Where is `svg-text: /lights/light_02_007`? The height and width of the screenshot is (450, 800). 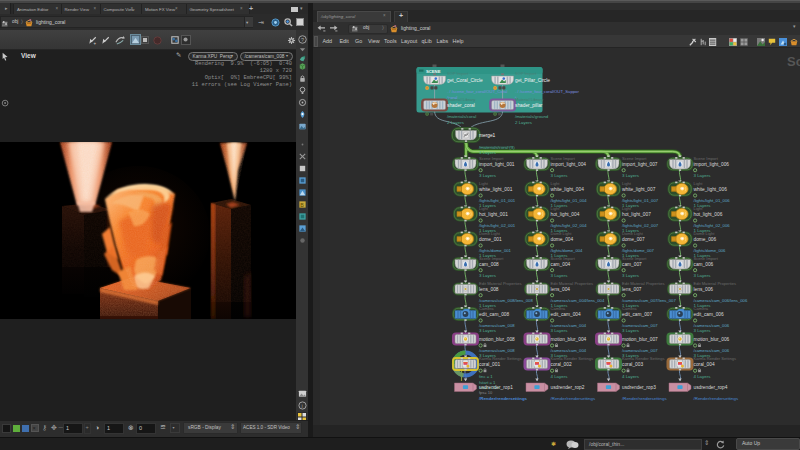
svg-text: /lights/light_02_007 is located at coordinates (640, 226).